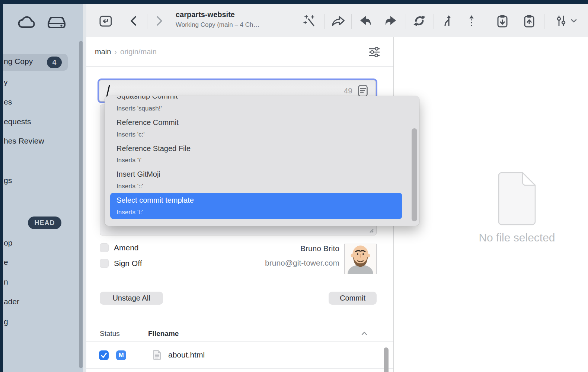 This screenshot has height=372, width=588. What do you see at coordinates (6, 262) in the screenshot?
I see `sidebar-branch-item: e` at bounding box center [6, 262].